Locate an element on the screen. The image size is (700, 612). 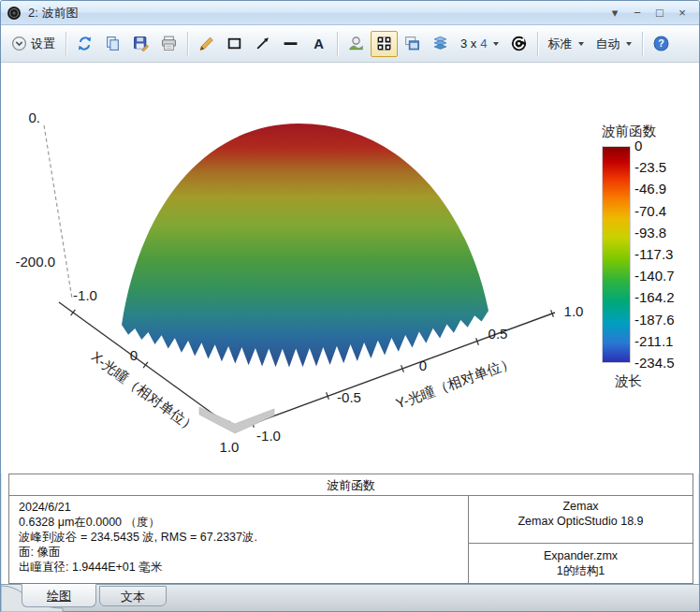
colorbar-tick: -70.4 is located at coordinates (650, 211).